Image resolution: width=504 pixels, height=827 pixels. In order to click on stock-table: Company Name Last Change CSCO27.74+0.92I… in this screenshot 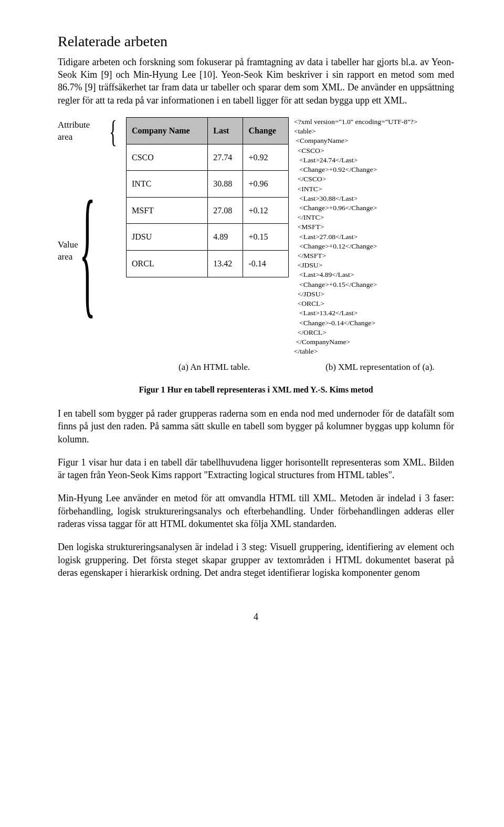, I will do `click(207, 198)`.